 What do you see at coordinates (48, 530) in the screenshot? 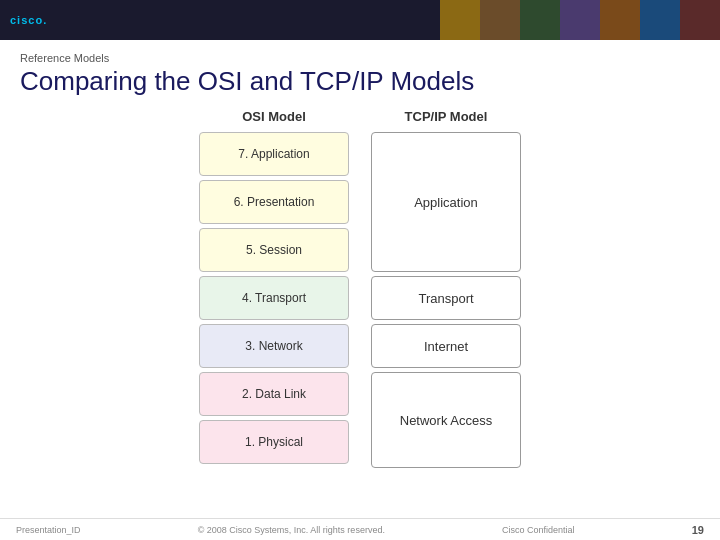
I see `footer-presentation-id: Presentation_ID` at bounding box center [48, 530].